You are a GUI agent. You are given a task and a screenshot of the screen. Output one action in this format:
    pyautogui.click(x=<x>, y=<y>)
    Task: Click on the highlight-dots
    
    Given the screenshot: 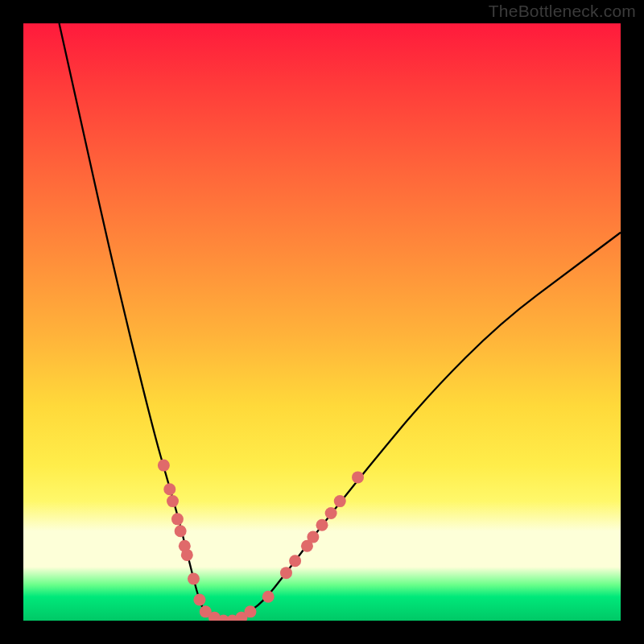 What is the action you would take?
    pyautogui.click(x=261, y=540)
    